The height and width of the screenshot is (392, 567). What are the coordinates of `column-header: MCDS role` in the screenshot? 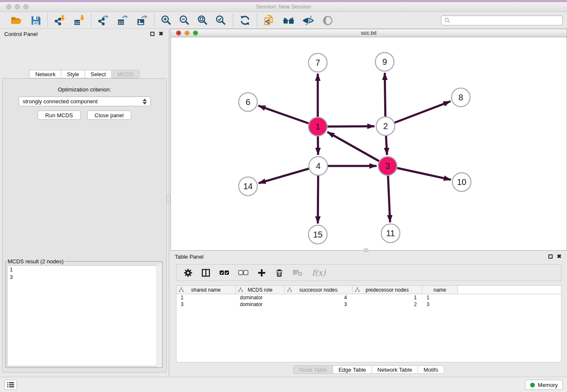 It's located at (260, 290).